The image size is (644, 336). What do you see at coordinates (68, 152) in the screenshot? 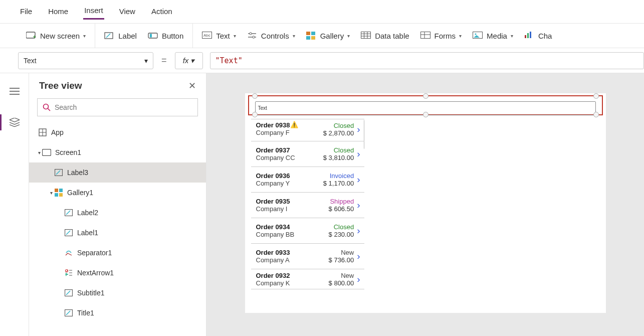
I see `tree-item-label: Screen1` at bounding box center [68, 152].